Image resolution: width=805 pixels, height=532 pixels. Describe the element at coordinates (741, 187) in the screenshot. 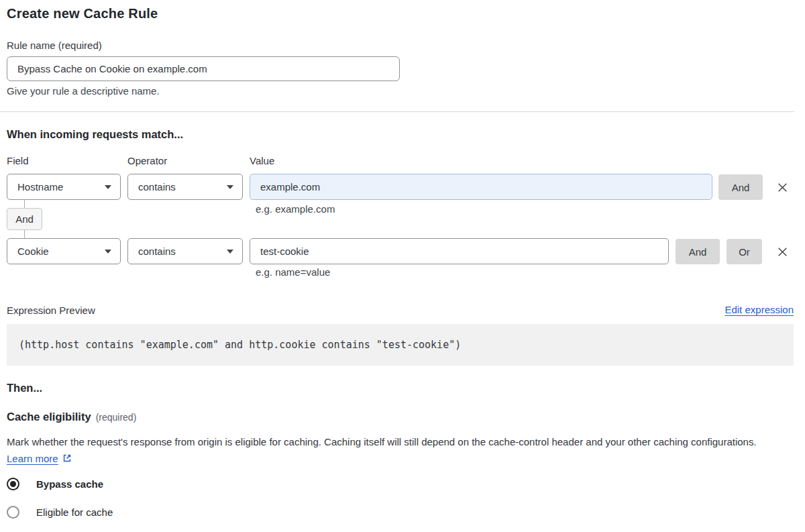

I see `add-and-condition-button-row1: And` at that location.